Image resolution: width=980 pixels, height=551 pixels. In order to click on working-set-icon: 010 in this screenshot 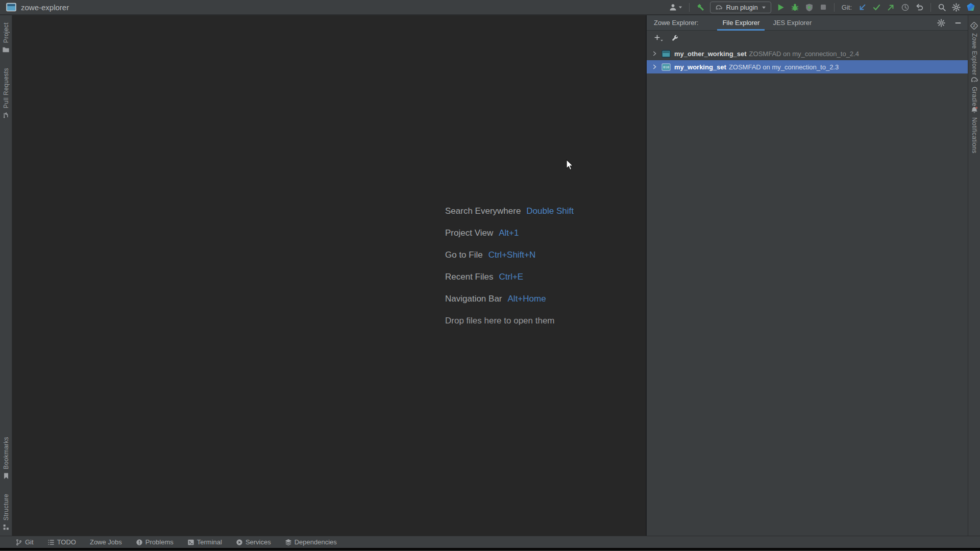, I will do `click(666, 67)`.